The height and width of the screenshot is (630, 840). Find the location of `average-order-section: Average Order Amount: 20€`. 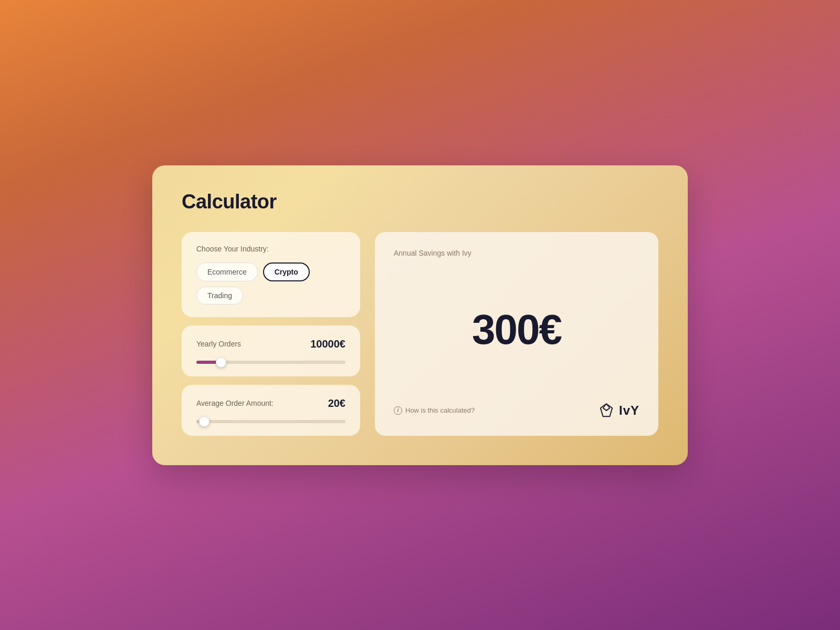

average-order-section: Average Order Amount: 20€ is located at coordinates (271, 411).